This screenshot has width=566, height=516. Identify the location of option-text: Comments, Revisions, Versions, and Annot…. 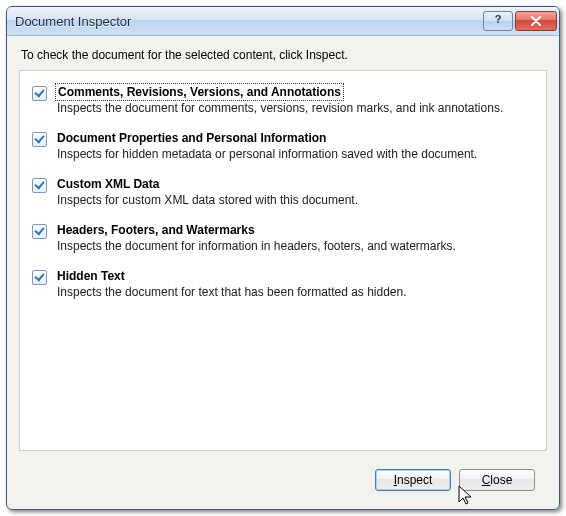
(296, 100).